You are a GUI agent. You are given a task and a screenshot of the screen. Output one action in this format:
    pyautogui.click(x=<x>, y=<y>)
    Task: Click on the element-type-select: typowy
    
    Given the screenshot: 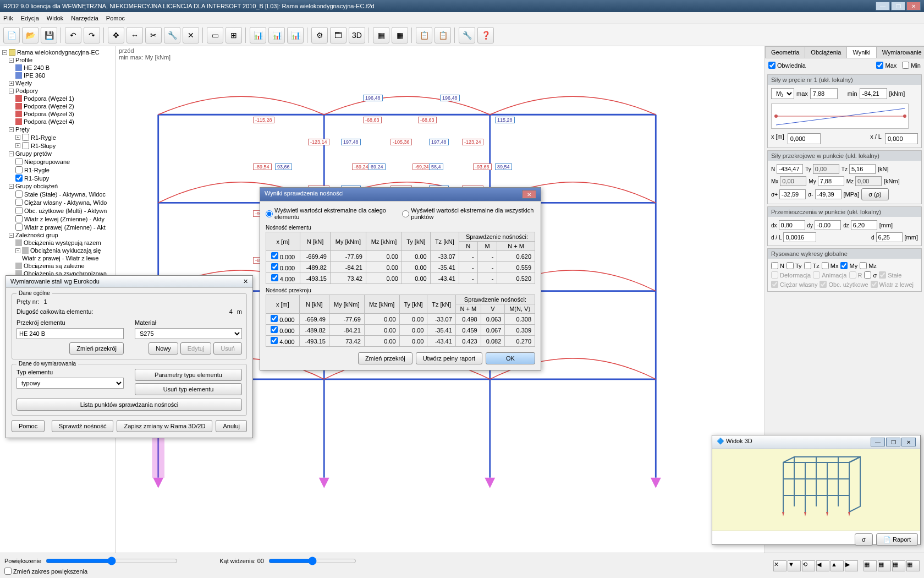 What is the action you would take?
    pyautogui.click(x=70, y=383)
    